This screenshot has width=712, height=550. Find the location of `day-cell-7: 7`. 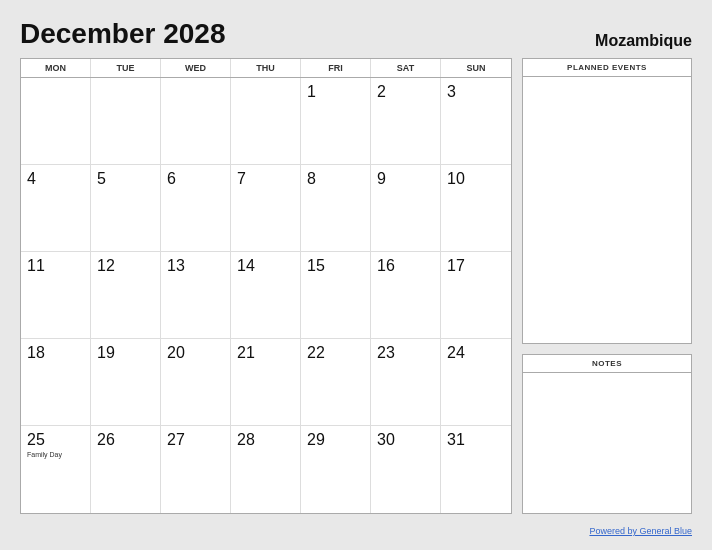

day-cell-7: 7 is located at coordinates (266, 208).